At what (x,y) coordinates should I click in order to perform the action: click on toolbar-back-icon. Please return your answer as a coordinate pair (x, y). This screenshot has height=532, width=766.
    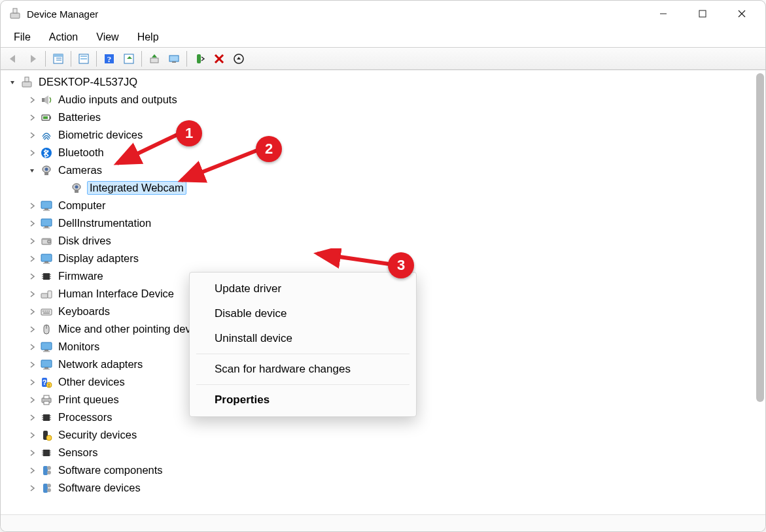
    Looking at the image, I should click on (13, 59).